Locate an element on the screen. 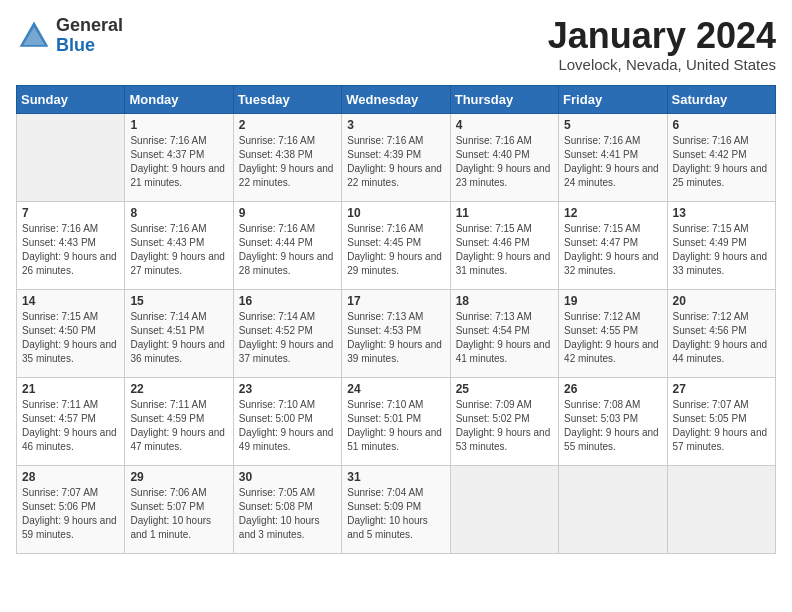 The width and height of the screenshot is (792, 612). sunrise-text: Sunrise: 7:10 AM is located at coordinates (288, 405).